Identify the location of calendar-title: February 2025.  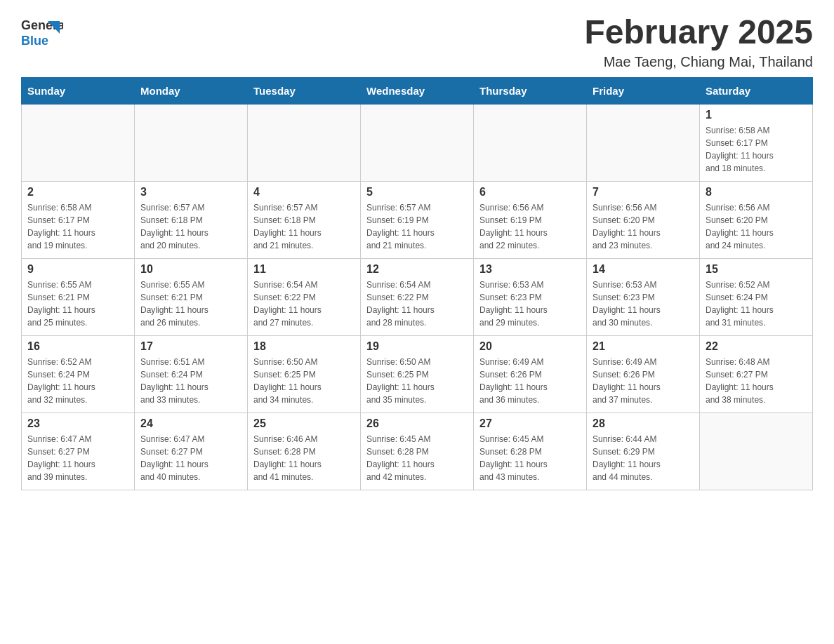
(699, 32).